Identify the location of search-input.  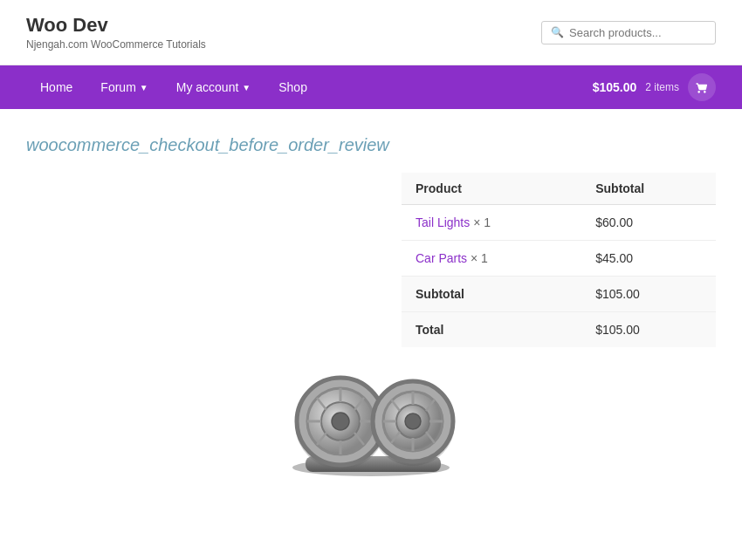
(637, 33).